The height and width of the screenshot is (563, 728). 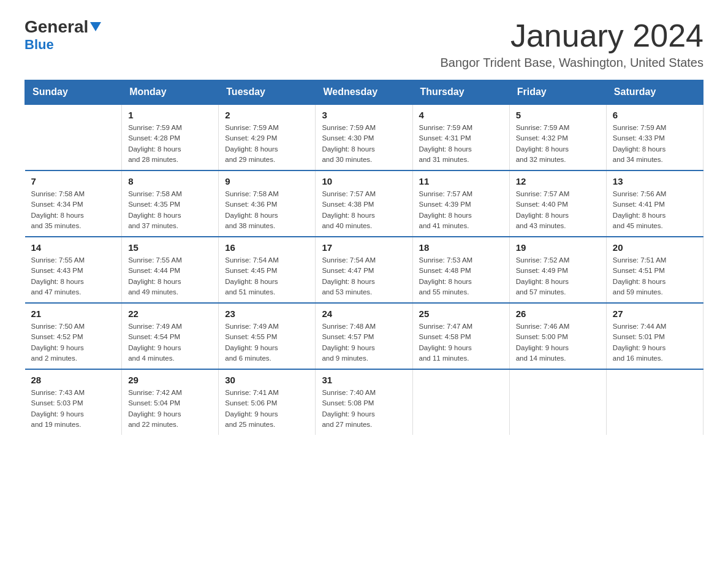 I want to click on day-info: Sunrise: 7:49 AMSunset: 4:54 PMDaylight:…, so click(x=170, y=342).